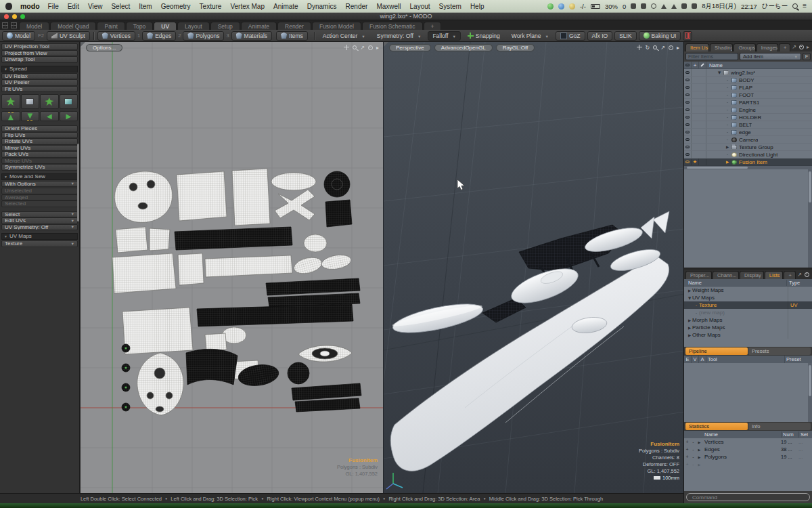  I want to click on map-list-row: ▶ Other Maps, so click(748, 335).